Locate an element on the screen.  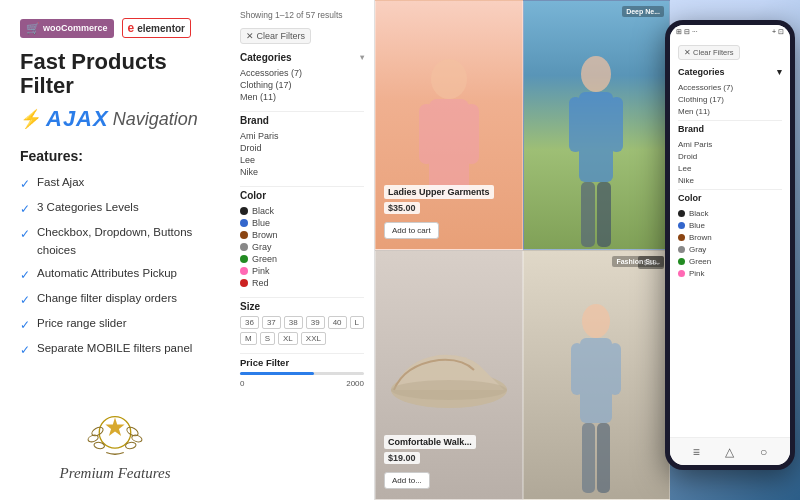
color-dot-green is located at coordinates (244, 259).